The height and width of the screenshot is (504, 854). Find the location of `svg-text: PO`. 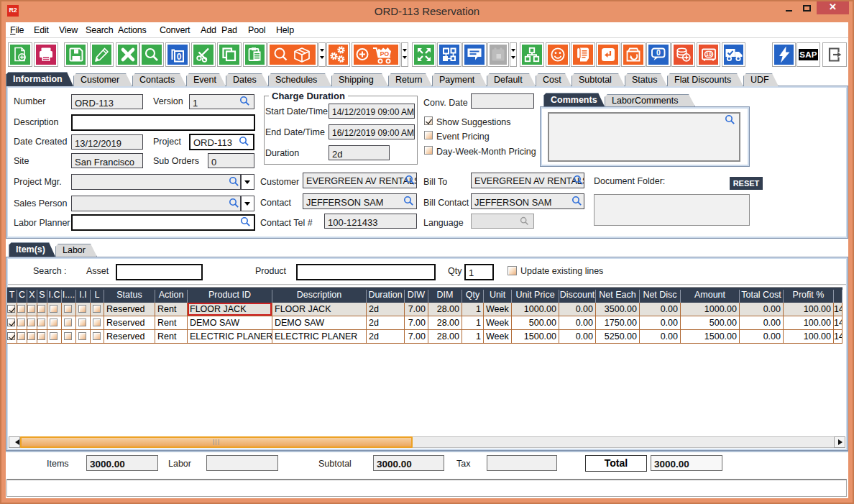

svg-text: PO is located at coordinates (385, 54).